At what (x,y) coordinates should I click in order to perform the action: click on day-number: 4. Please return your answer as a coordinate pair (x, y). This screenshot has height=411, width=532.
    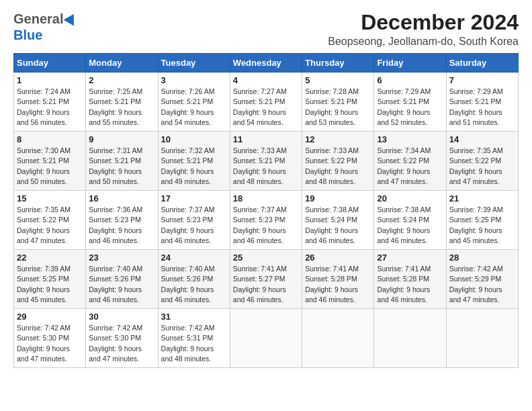
    Looking at the image, I should click on (266, 81).